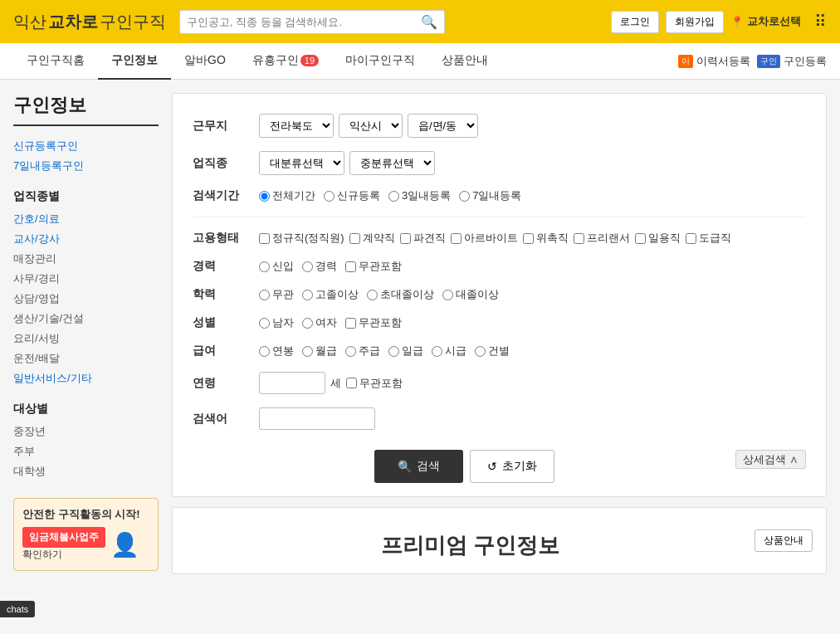  Describe the element at coordinates (406, 351) in the screenshot. I see `salary-daily: 일급` at that location.